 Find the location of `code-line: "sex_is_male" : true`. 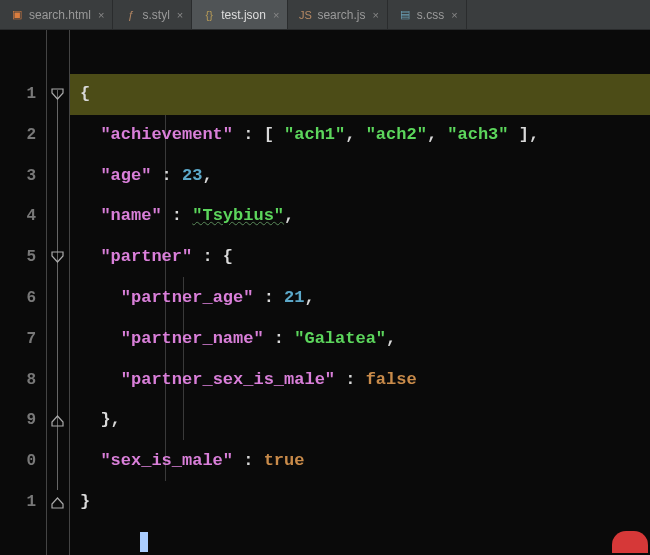

code-line: "sex_is_male" : true is located at coordinates (360, 462).